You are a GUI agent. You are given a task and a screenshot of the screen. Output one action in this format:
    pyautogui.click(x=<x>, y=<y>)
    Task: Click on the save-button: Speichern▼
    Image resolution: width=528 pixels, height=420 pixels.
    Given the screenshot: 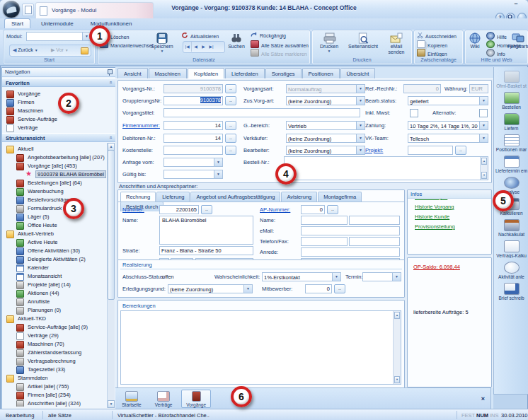 What is the action you would take?
    pyautogui.click(x=162, y=44)
    